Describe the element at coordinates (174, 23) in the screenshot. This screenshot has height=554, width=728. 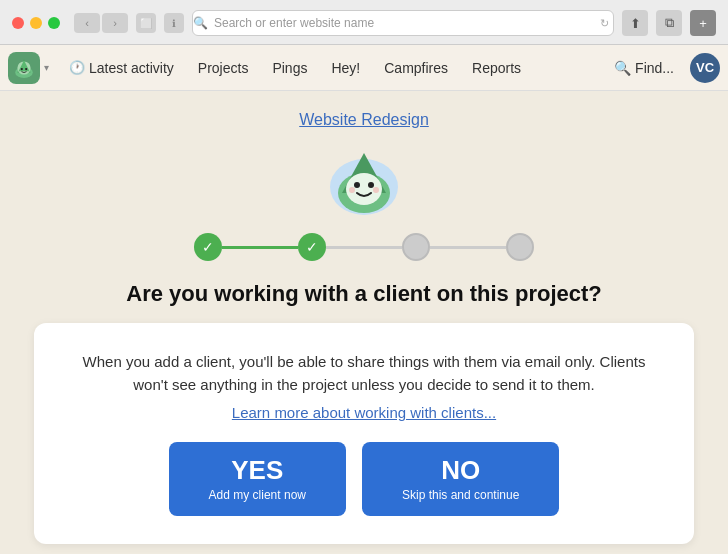
I see `info-button: ℹ` at that location.